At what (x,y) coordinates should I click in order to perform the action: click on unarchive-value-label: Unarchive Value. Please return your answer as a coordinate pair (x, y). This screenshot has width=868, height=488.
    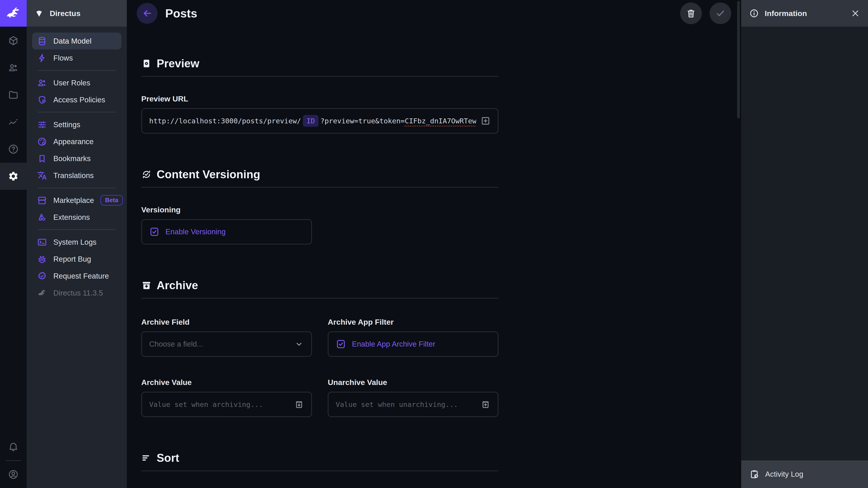
    Looking at the image, I should click on (413, 382).